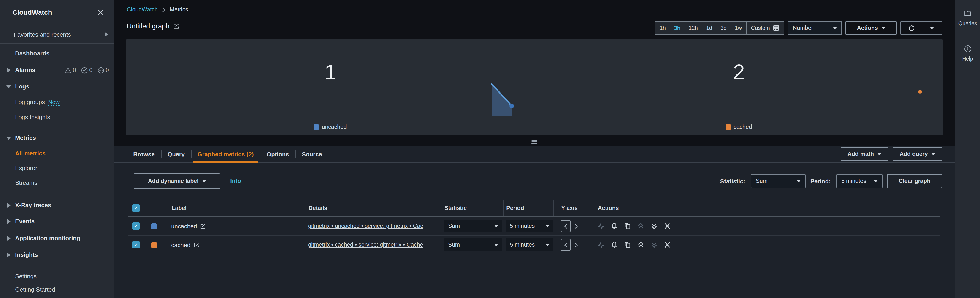 The image size is (980, 298). Describe the element at coordinates (278, 154) in the screenshot. I see `tab-options: Options` at that location.